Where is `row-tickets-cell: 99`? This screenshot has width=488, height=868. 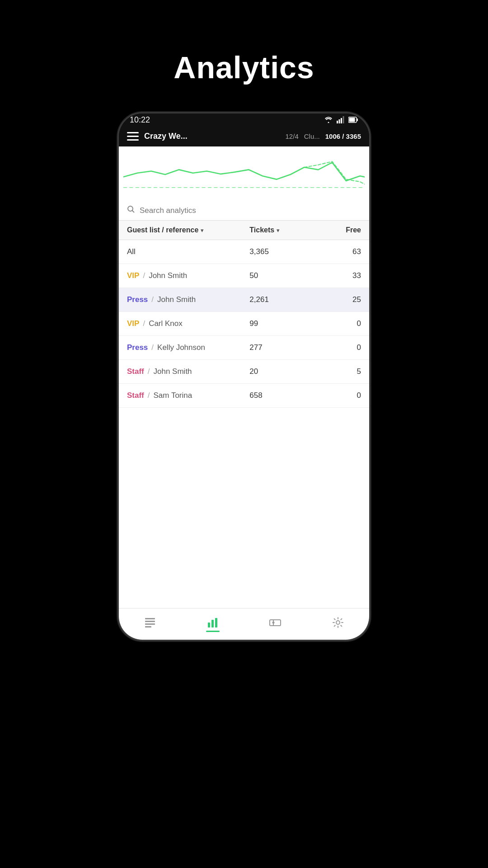
row-tickets-cell: 99 is located at coordinates (283, 324).